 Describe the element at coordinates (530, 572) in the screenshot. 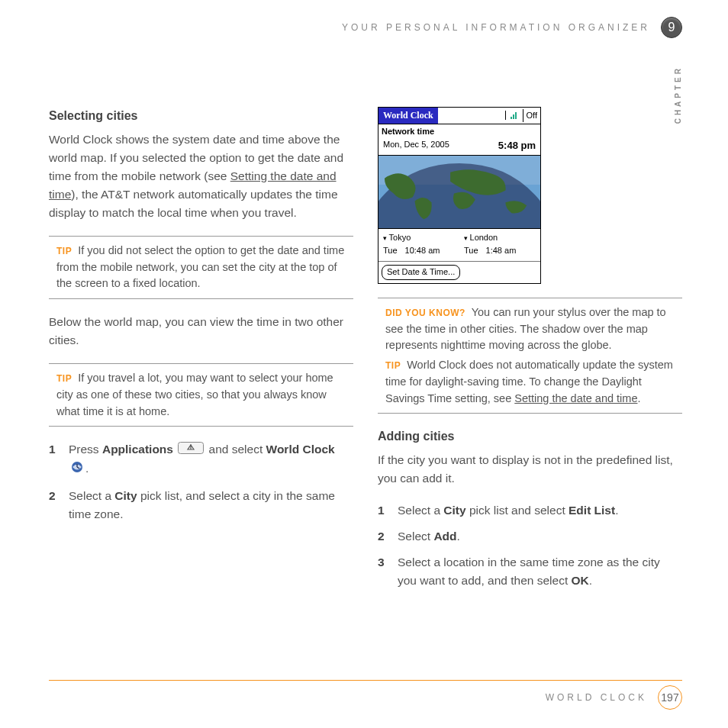

I see `step-item: Select a location in the same time zone …` at that location.